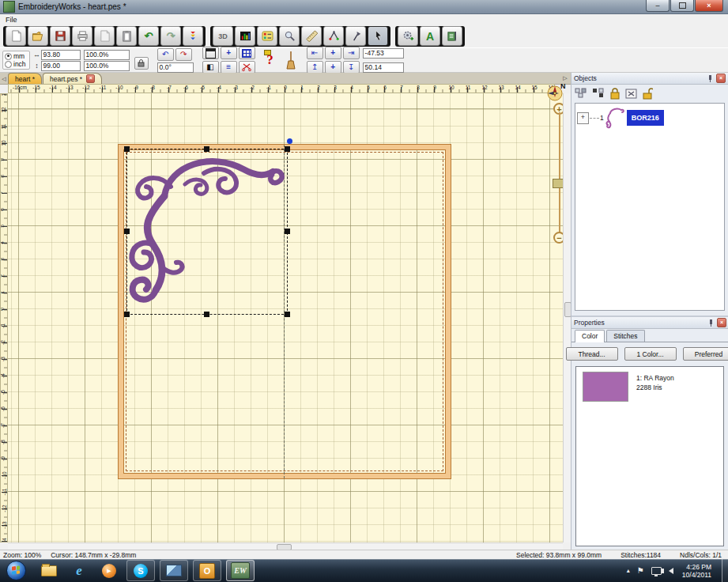 Image resolution: width=728 pixels, height=582 pixels. Describe the element at coordinates (267, 36) in the screenshot. I see `design-info-button` at that location.